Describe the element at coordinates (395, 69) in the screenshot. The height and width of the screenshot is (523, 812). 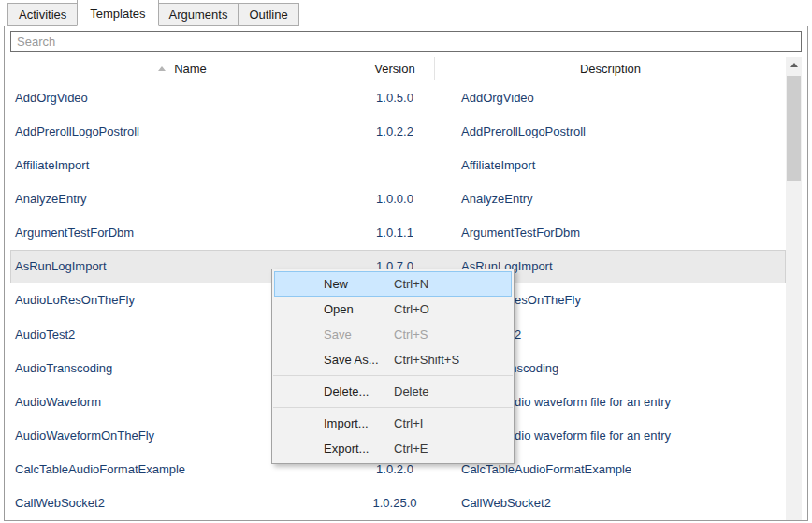
I see `column-header-version: Version` at that location.